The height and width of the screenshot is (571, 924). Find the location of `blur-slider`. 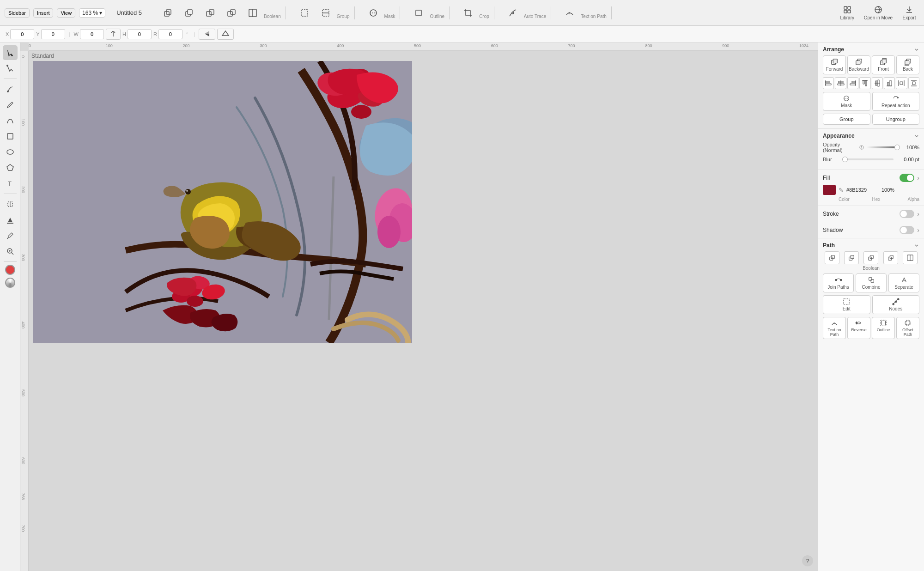

blur-slider is located at coordinates (868, 159).